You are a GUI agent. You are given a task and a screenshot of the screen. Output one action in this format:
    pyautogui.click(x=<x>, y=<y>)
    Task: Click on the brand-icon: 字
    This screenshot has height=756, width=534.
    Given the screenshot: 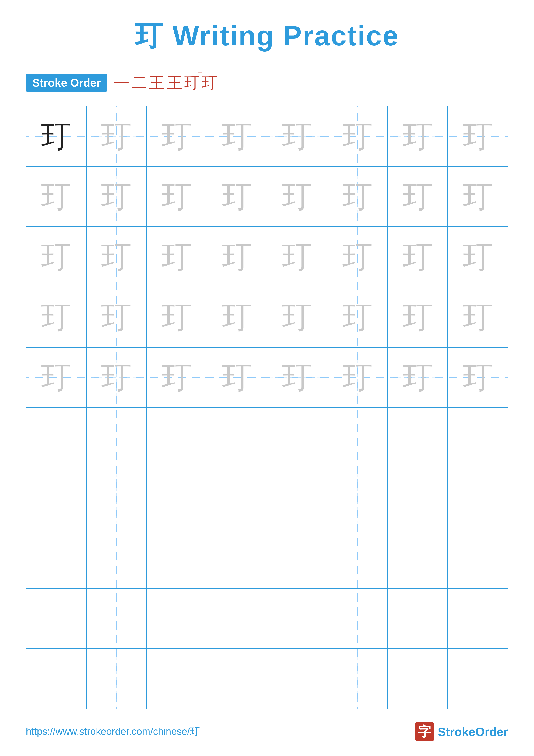 What is the action you would take?
    pyautogui.click(x=424, y=732)
    